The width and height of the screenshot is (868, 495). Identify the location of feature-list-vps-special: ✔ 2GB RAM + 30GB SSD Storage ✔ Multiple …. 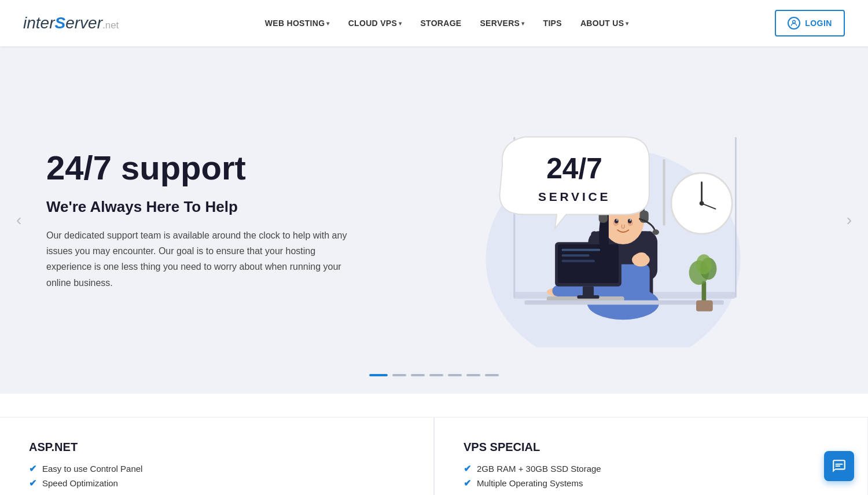
(651, 476).